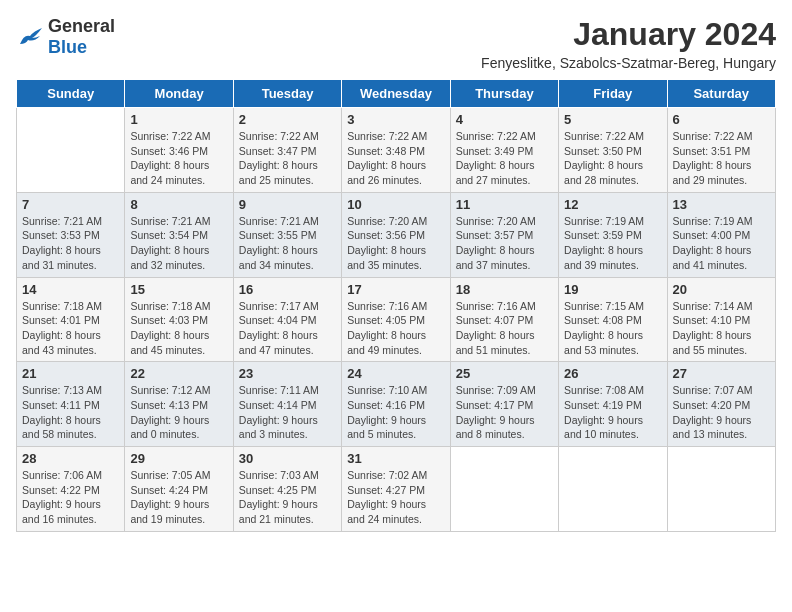 This screenshot has width=792, height=612. Describe the element at coordinates (179, 94) in the screenshot. I see `weekday-monday: Monday` at that location.